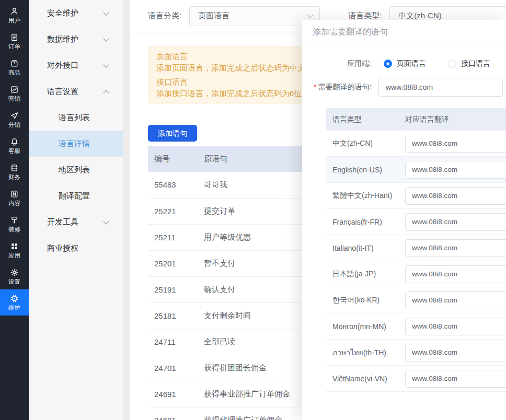 This screenshot has width=506, height=420. I want to click on submenu-item-translate-config: 翻译配置, so click(76, 196).